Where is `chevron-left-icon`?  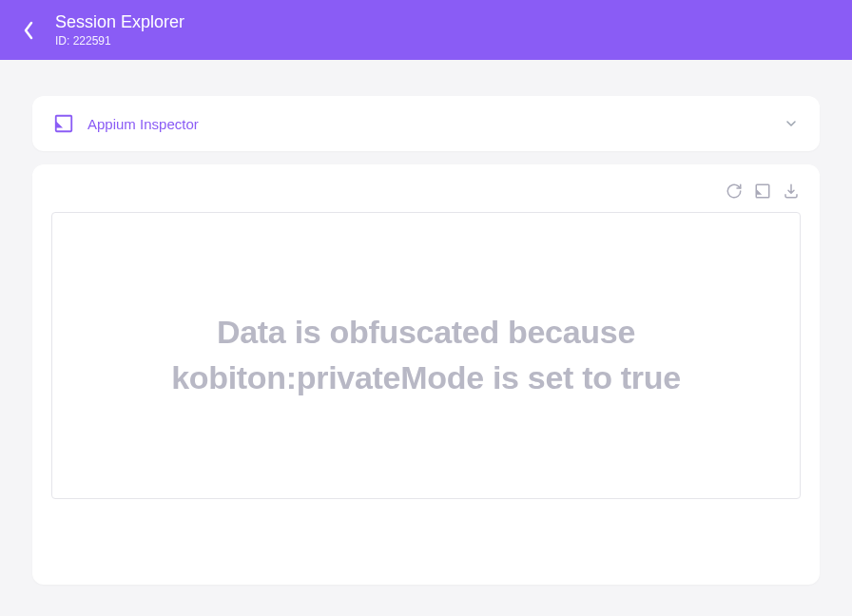 chevron-left-icon is located at coordinates (29, 30).